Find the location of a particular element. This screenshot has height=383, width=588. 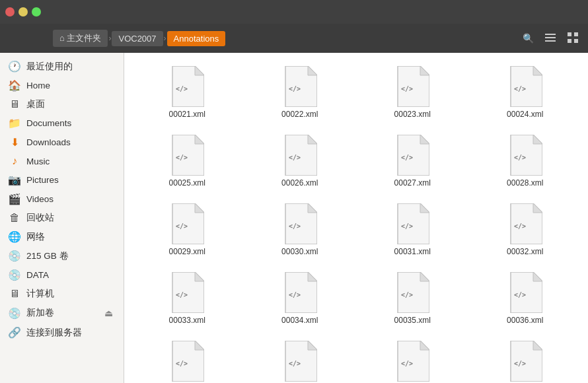

file-item: </> 00024.xml is located at coordinates (526, 92).